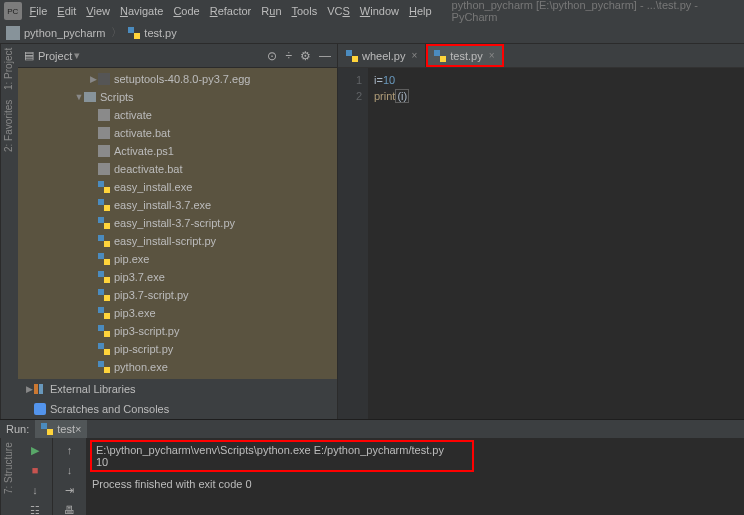 This screenshot has width=744, height=515. I want to click on tree-node-label: pip-script.py, so click(144, 349).